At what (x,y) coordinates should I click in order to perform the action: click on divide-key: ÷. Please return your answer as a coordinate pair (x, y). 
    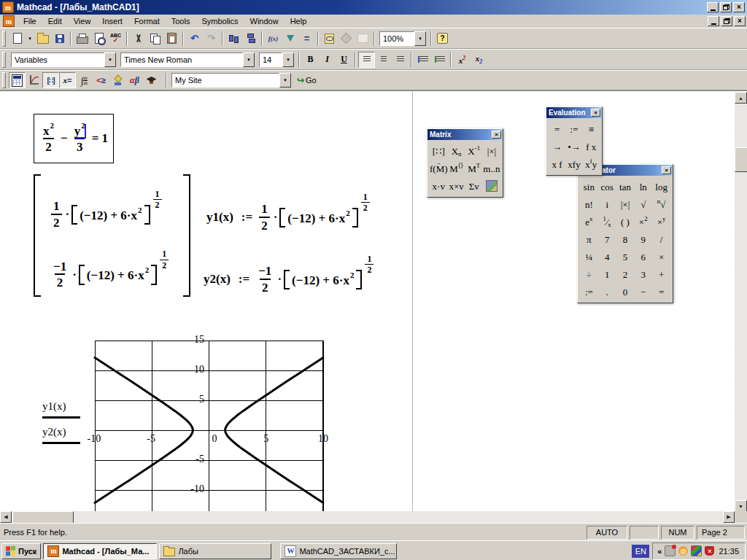
    Looking at the image, I should click on (589, 274).